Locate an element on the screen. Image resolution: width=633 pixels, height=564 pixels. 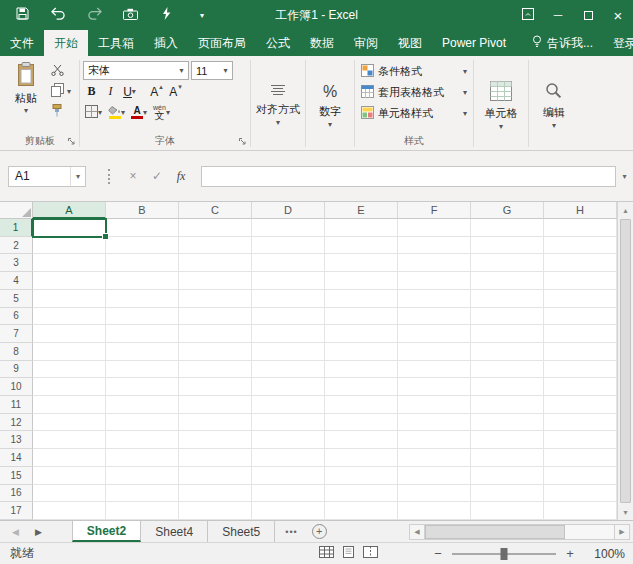
sheet-tab-Sheet5: Sheet5 is located at coordinates (242, 532).